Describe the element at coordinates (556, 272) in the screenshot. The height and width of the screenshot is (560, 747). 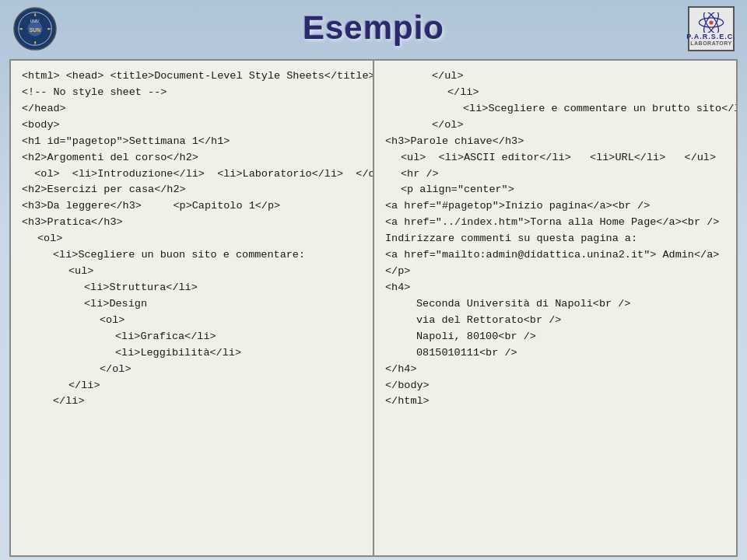
I see `code-line: </p>` at that location.